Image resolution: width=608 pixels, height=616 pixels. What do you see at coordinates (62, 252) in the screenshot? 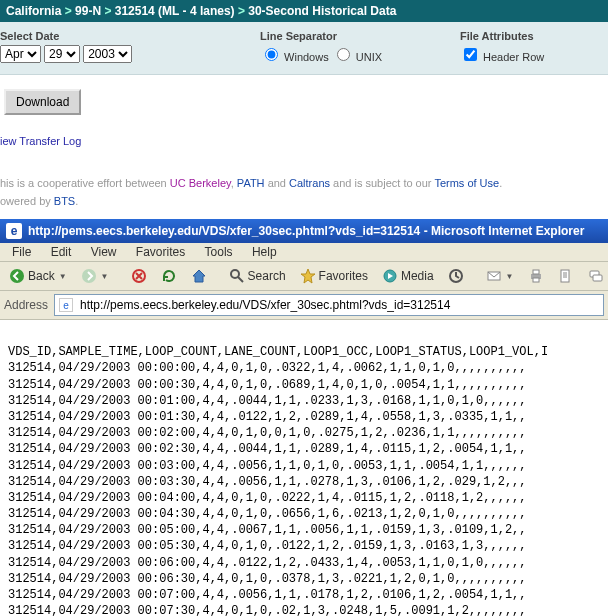
I see `menu-edit: Edit` at bounding box center [62, 252].